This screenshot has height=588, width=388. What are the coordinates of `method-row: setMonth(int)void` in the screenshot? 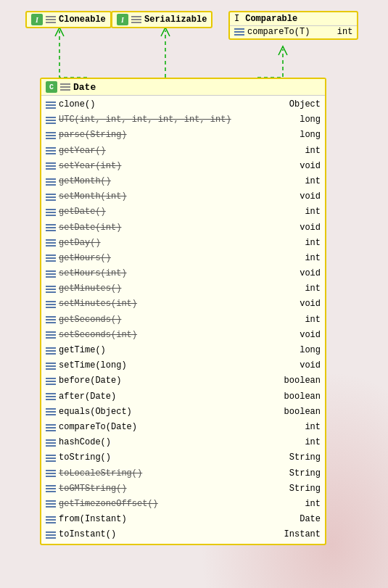 It's located at (183, 197).